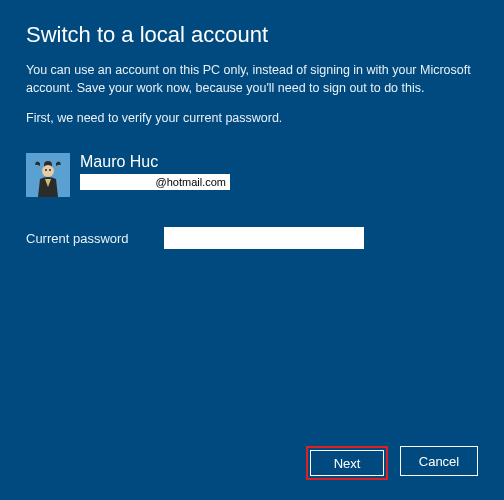 Image resolution: width=504 pixels, height=500 pixels. What do you see at coordinates (155, 182) in the screenshot?
I see `user-email: @hotmail.com` at bounding box center [155, 182].